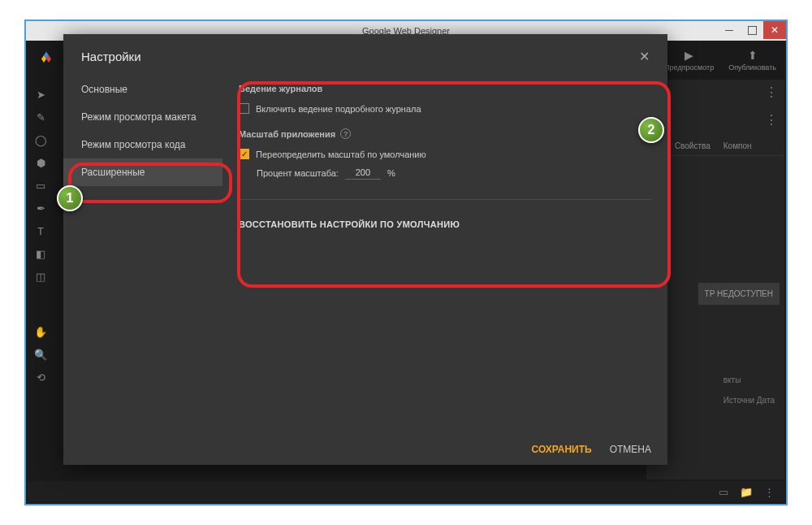  I want to click on rect-tool-icon: ▭, so click(41, 185).